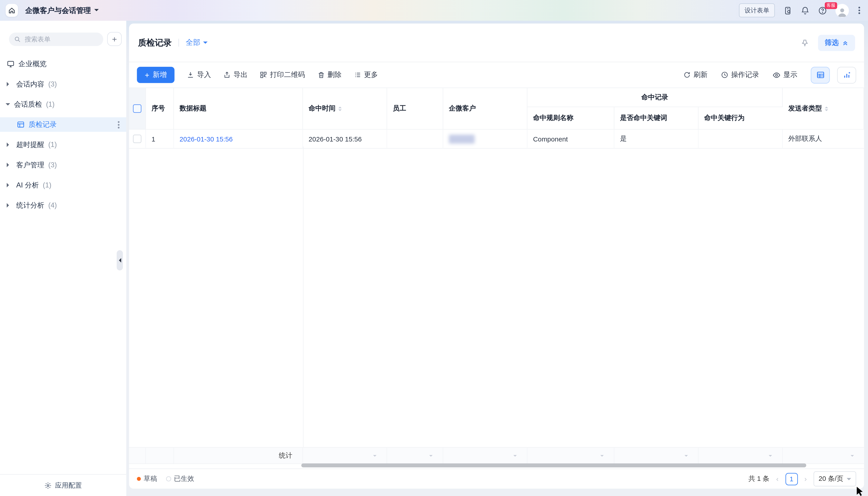  I want to click on mouse-cursor, so click(860, 491).